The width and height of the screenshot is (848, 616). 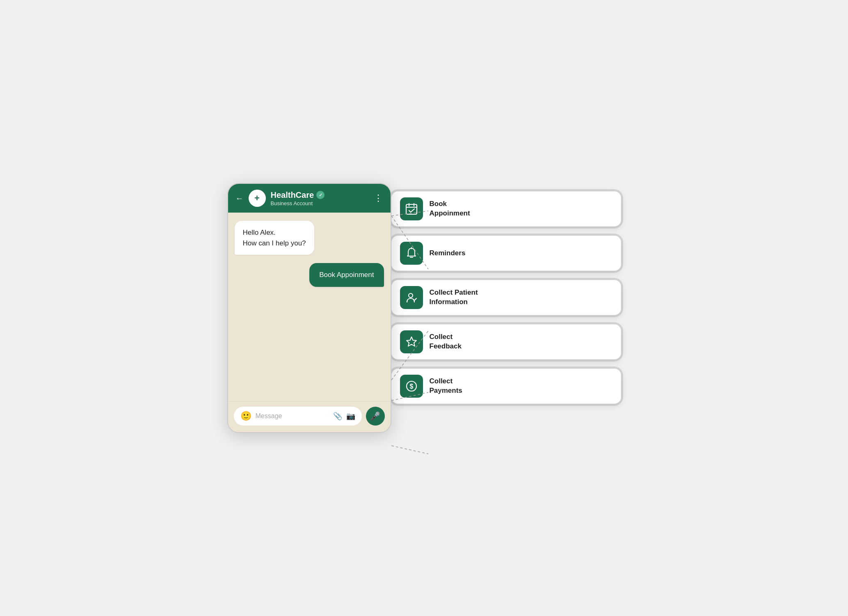 What do you see at coordinates (274, 238) in the screenshot?
I see `received-bubble: Hello Alex. How can I help you?` at bounding box center [274, 238].